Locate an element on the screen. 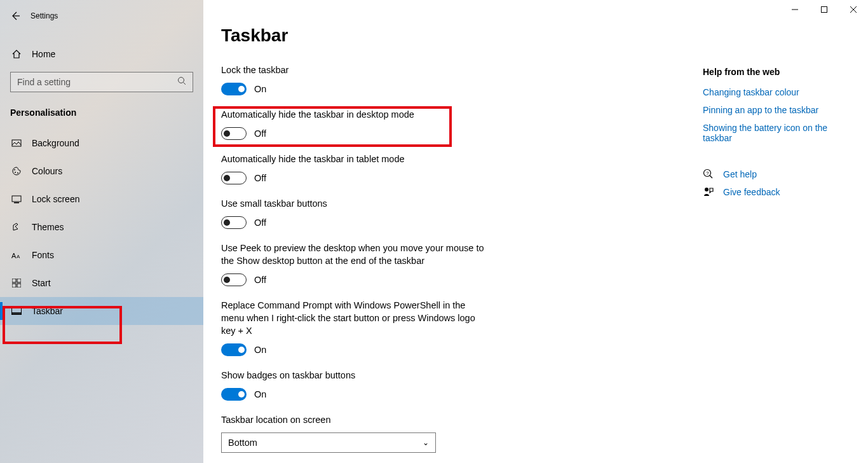 This screenshot has height=463, width=868. home-icon is located at coordinates (17, 54).